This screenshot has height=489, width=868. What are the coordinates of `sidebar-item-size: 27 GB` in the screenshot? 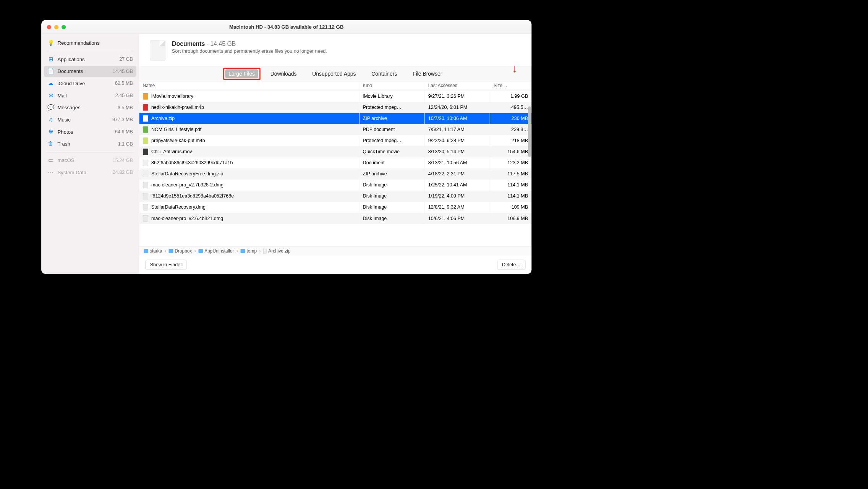 It's located at (126, 60).